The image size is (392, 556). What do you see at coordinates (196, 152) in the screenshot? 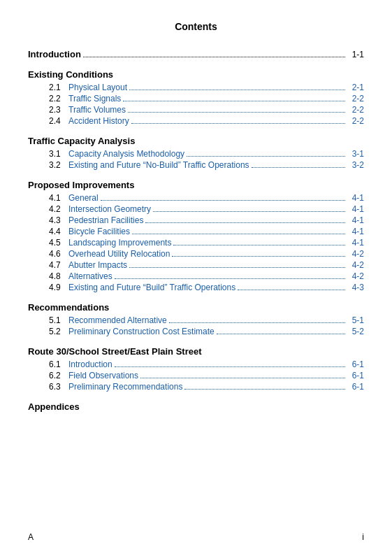
I see `toc-section-1: Traffic Capacity Analysis3.1Capacity Ana…` at bounding box center [196, 152].